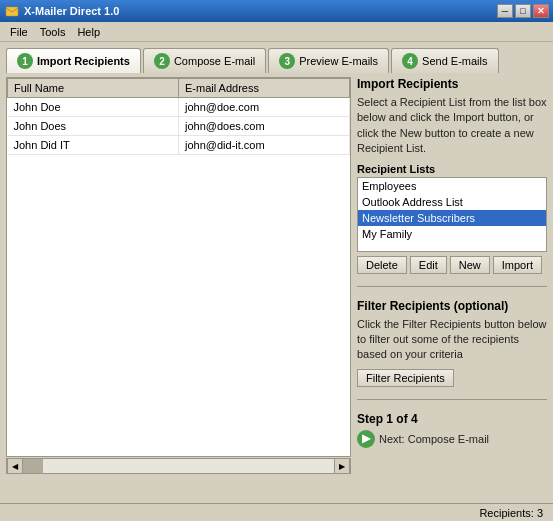  I want to click on step-label: Step 1 of 4, so click(452, 419).